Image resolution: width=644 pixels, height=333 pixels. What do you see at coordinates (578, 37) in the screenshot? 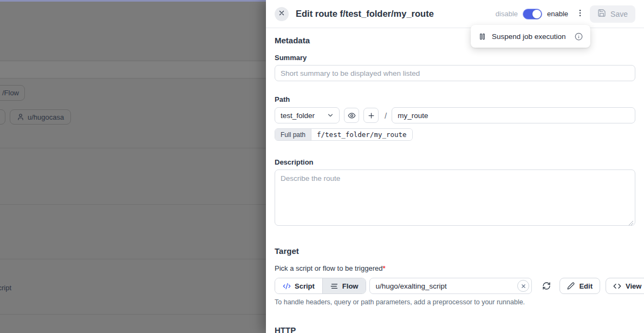
I see `info-icon` at bounding box center [578, 37].